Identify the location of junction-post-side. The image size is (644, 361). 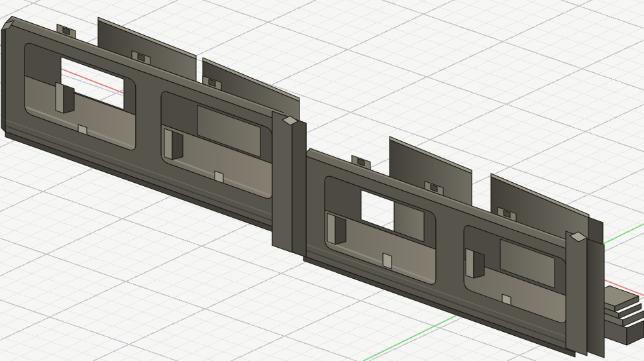
(299, 188).